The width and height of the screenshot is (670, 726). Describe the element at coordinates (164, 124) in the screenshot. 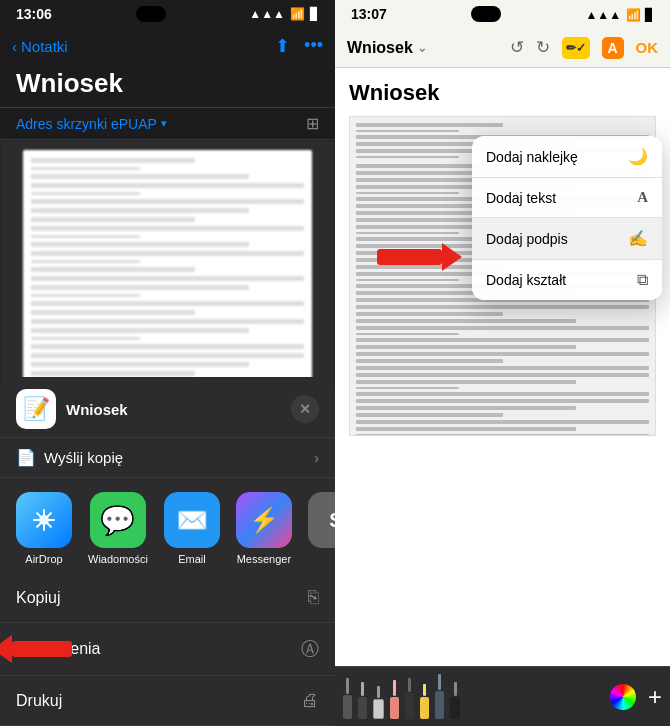

I see `address-chevron-icon: ▾` at that location.